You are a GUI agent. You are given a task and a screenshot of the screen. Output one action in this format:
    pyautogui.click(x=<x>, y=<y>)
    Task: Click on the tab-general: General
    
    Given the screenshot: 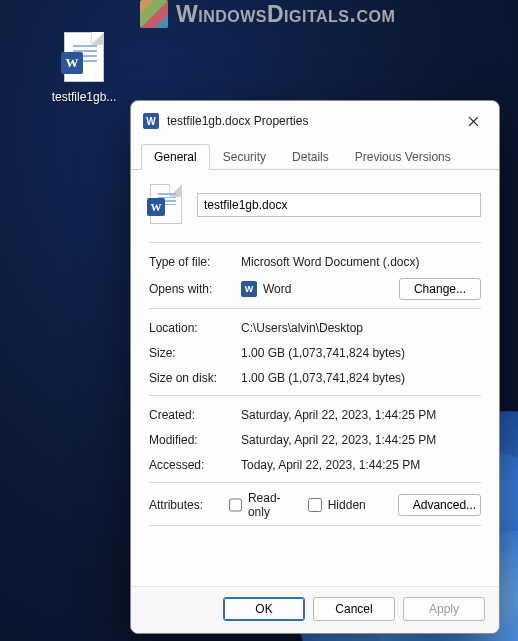 What is the action you would take?
    pyautogui.click(x=176, y=157)
    